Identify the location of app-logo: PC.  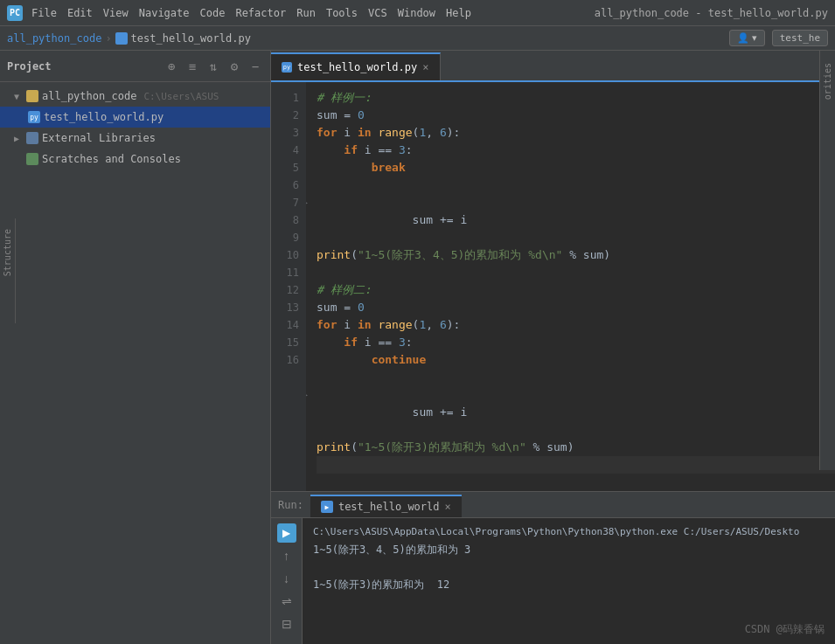
(15, 13).